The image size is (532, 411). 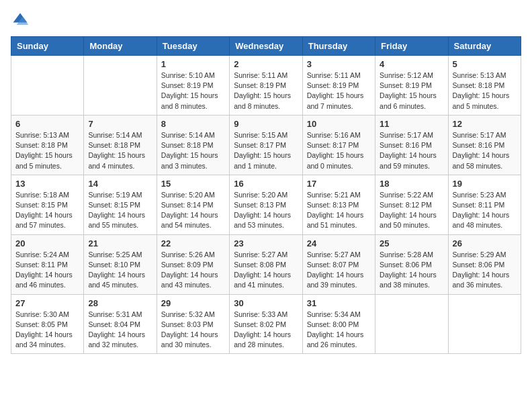 I want to click on calendar-cell: 3Sunrise: 5:11 AMSunset: 8:19 PMDaylight…, so click(x=339, y=86).